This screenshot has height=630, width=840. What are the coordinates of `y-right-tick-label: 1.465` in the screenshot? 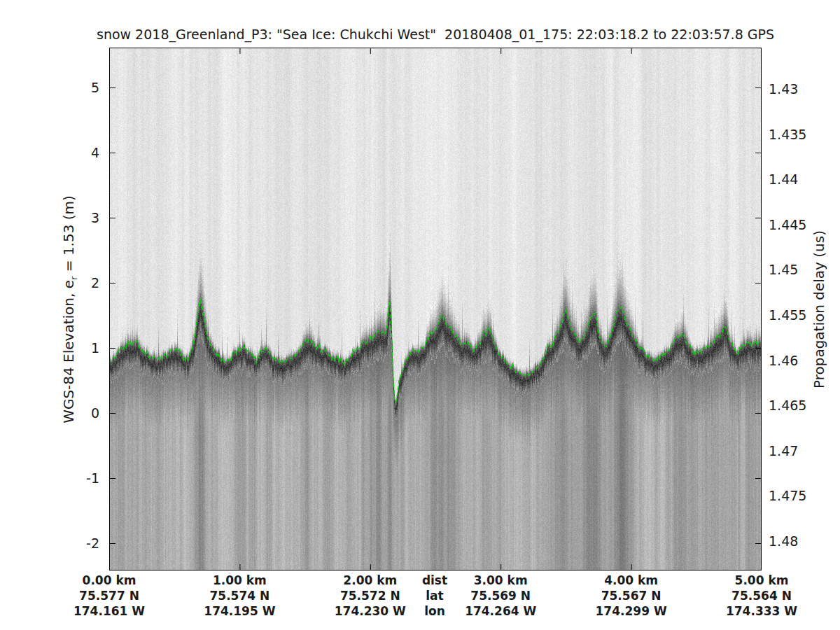 It's located at (788, 405).